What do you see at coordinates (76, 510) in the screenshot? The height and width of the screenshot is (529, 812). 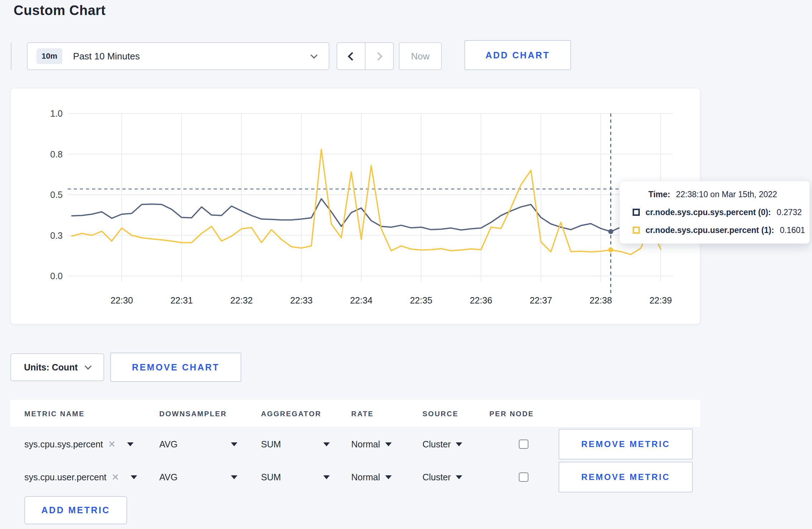 I see `add-metric-button: ADD METRIC` at bounding box center [76, 510].